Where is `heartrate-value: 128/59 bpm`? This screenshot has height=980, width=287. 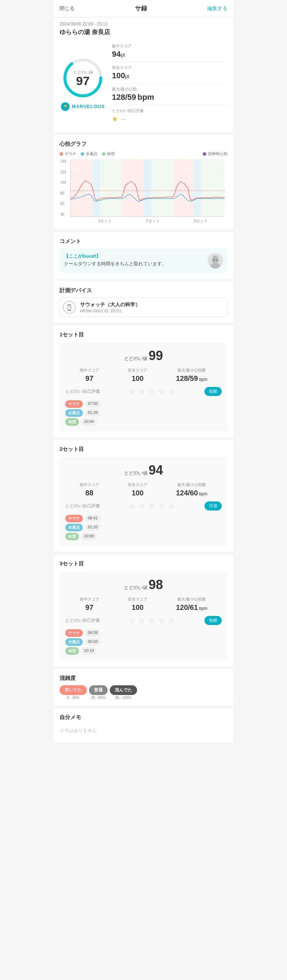 heartrate-value: 128/59 bpm is located at coordinates (170, 97).